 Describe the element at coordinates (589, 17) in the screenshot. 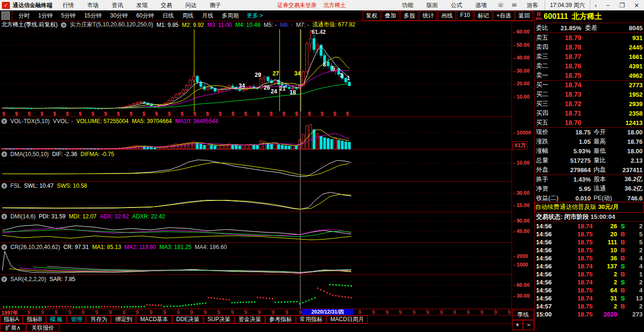

I see `quote-title: R300 600111 北方稀土` at that location.